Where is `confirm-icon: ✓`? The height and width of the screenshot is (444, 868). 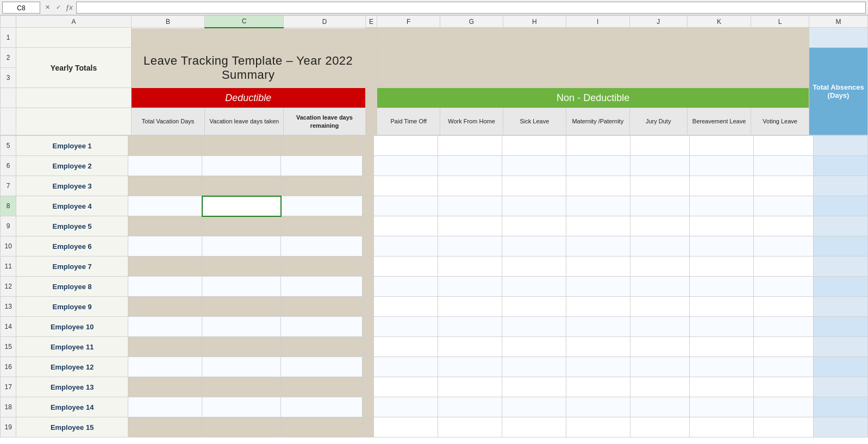 confirm-icon: ✓ is located at coordinates (58, 8).